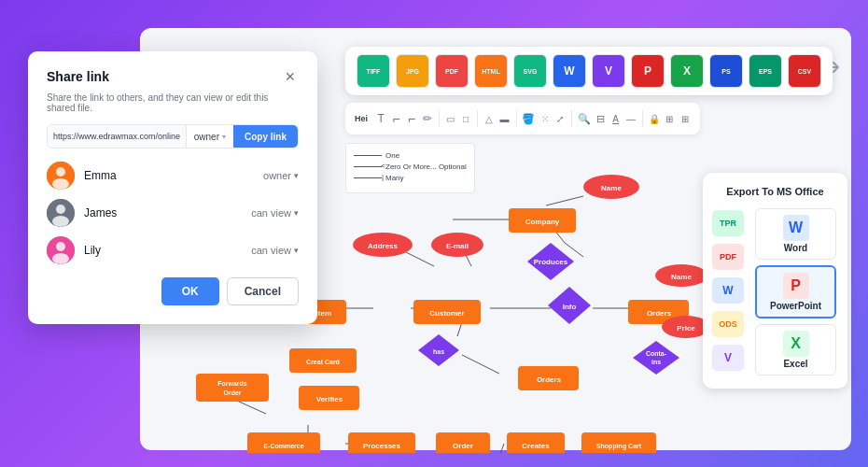  What do you see at coordinates (669, 119) in the screenshot?
I see `grid-tool: ⊞` at bounding box center [669, 119].